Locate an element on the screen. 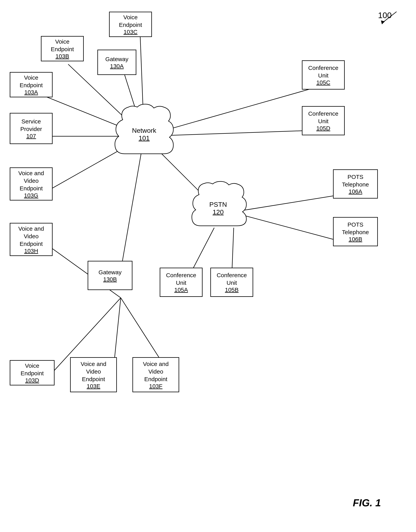 The height and width of the screenshot is (532, 416). network-label: Network 101 is located at coordinates (144, 134).